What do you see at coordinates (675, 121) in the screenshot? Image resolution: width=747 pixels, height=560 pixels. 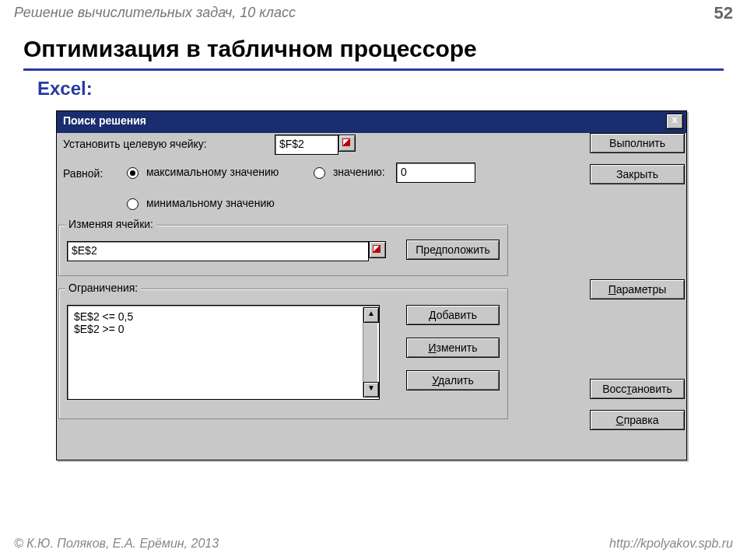 I see `close-icon: x` at bounding box center [675, 121].